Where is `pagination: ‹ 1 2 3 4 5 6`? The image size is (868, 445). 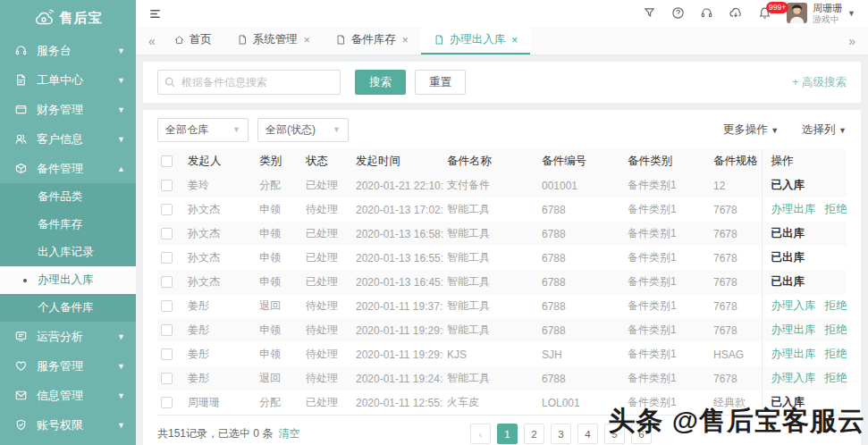 pagination: ‹ 1 2 3 4 5 6 is located at coordinates (561, 434).